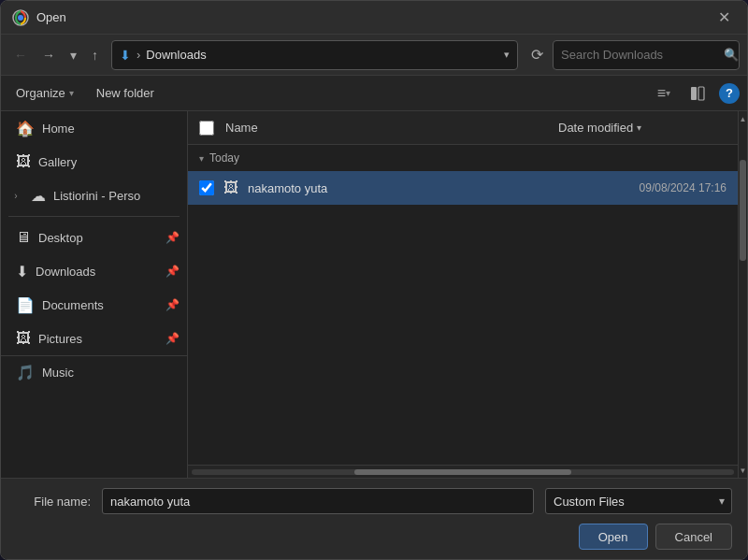  What do you see at coordinates (38, 196) in the screenshot?
I see `cloud-icon: ☁` at bounding box center [38, 196].